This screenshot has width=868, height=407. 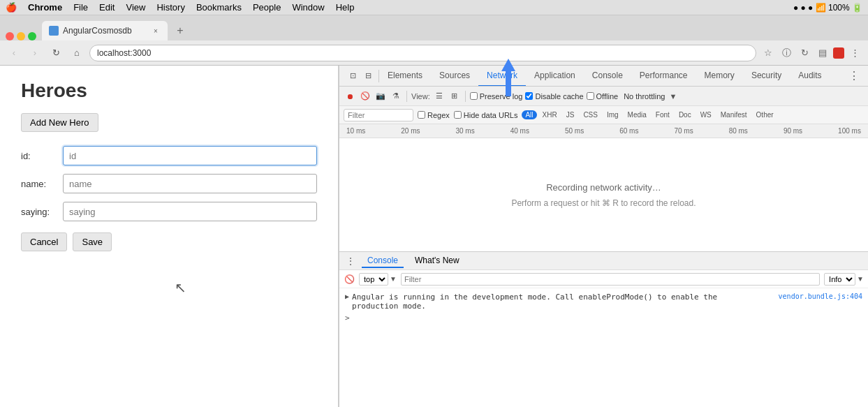 What do you see at coordinates (156, 31) in the screenshot?
I see `tab-close-btn: ×` at bounding box center [156, 31].